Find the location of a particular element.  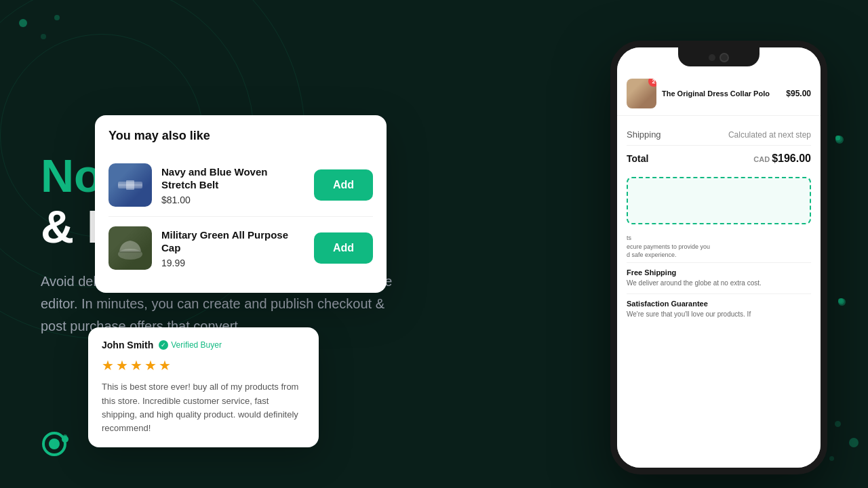

upsell-item-cap-add-button: Add is located at coordinates (343, 248).